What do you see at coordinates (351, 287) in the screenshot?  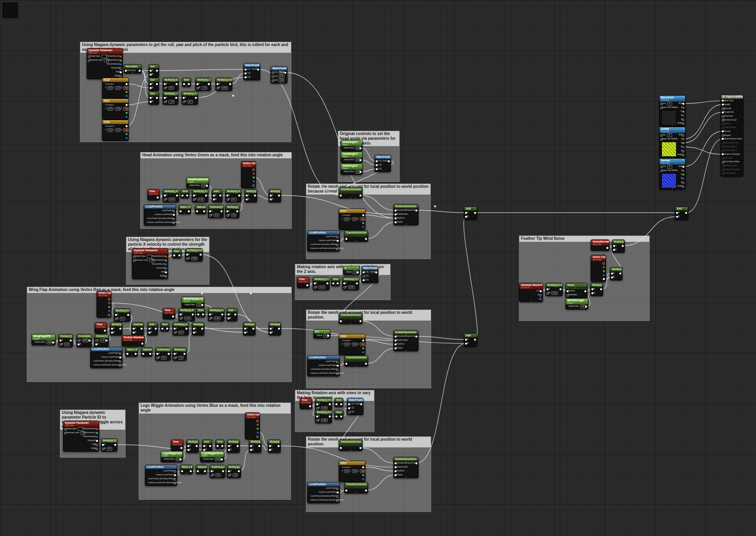 I see `value-field: 0.24` at bounding box center [351, 287].